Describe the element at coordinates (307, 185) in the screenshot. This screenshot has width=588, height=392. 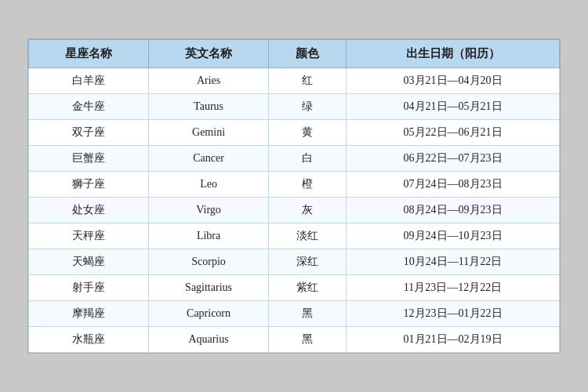
I see `cell-color: 橙` at that location.